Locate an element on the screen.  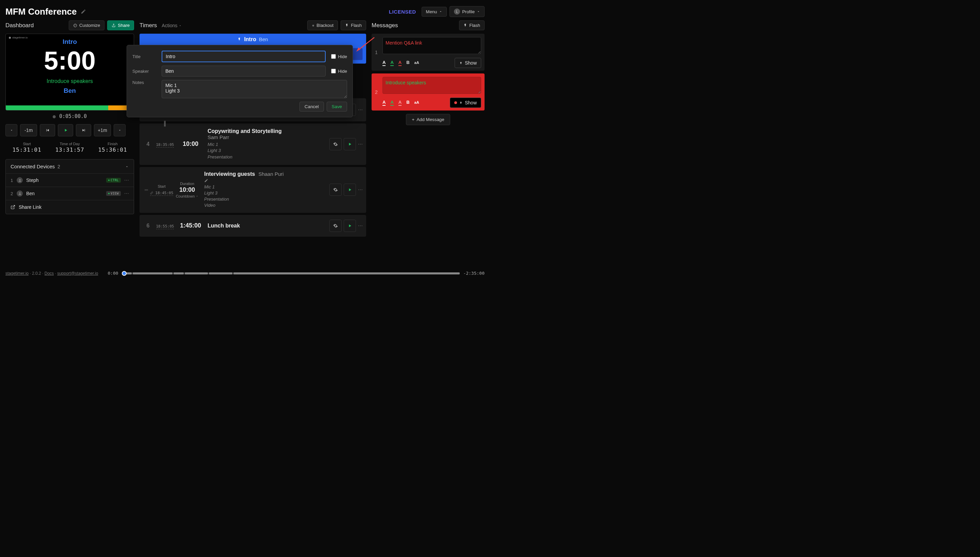
plus-1m-button: +1m is located at coordinates (103, 130).